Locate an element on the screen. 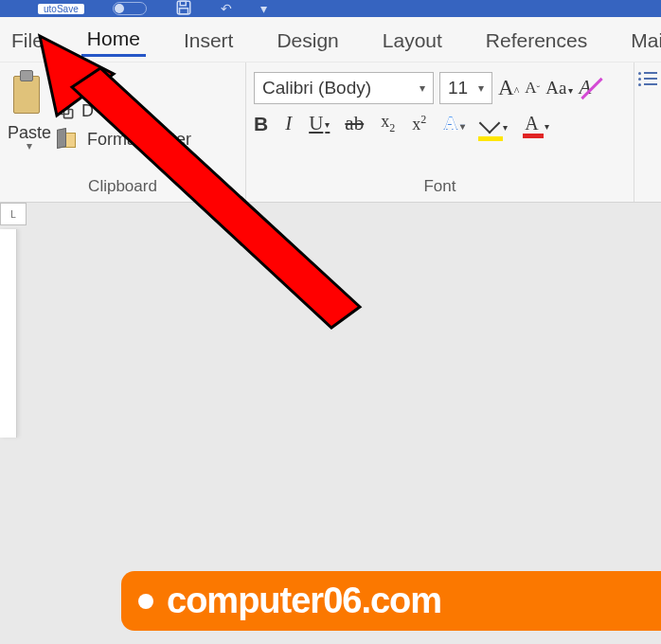 The image size is (661, 644). tab-file: File is located at coordinates (27, 40).